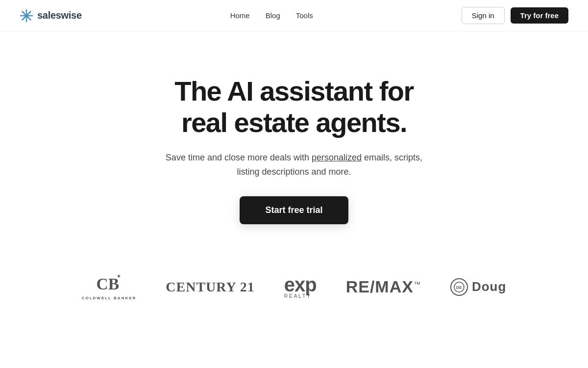 This screenshot has height=368, width=588. Describe the element at coordinates (337, 158) in the screenshot. I see `subtitle-underline: personalized` at that location.